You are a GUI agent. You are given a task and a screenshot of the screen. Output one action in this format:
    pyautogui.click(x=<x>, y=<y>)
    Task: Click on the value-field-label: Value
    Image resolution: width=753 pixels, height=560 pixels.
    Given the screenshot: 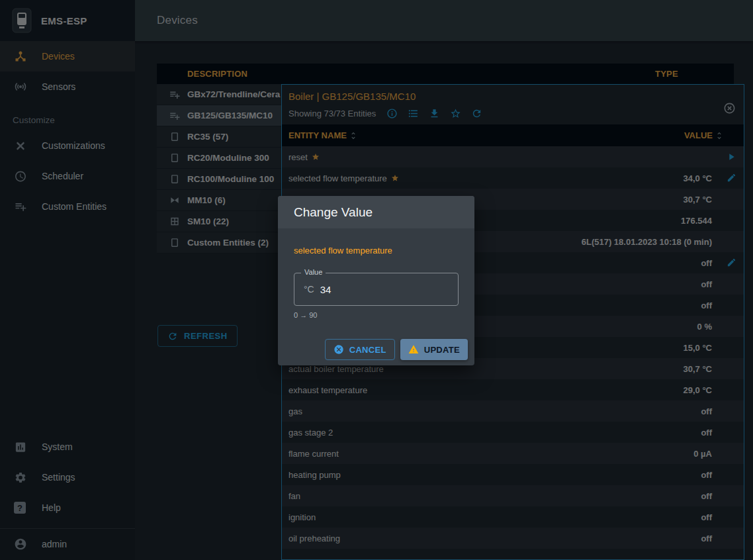 What is the action you would take?
    pyautogui.click(x=314, y=272)
    